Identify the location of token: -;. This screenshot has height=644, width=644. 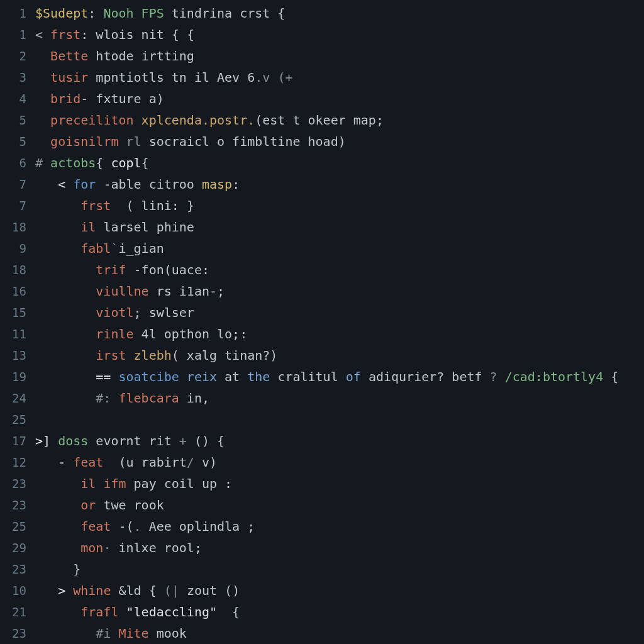
(217, 291).